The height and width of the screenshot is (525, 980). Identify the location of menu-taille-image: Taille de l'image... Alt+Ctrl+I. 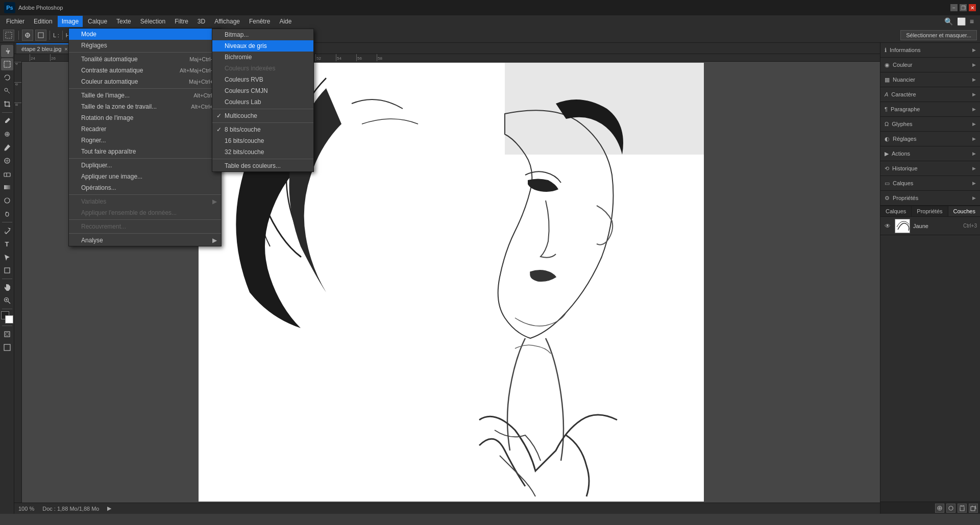
(145, 95).